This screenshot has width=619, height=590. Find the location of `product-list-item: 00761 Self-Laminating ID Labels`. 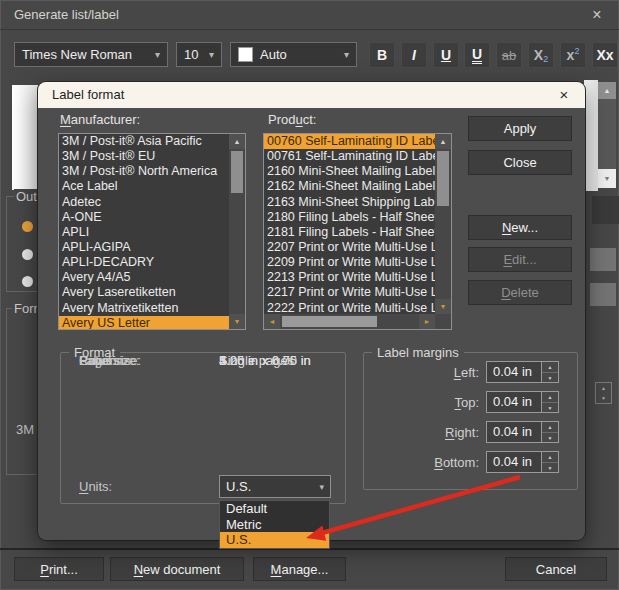

product-list-item: 00761 Self-Laminating ID Labels is located at coordinates (350, 156).